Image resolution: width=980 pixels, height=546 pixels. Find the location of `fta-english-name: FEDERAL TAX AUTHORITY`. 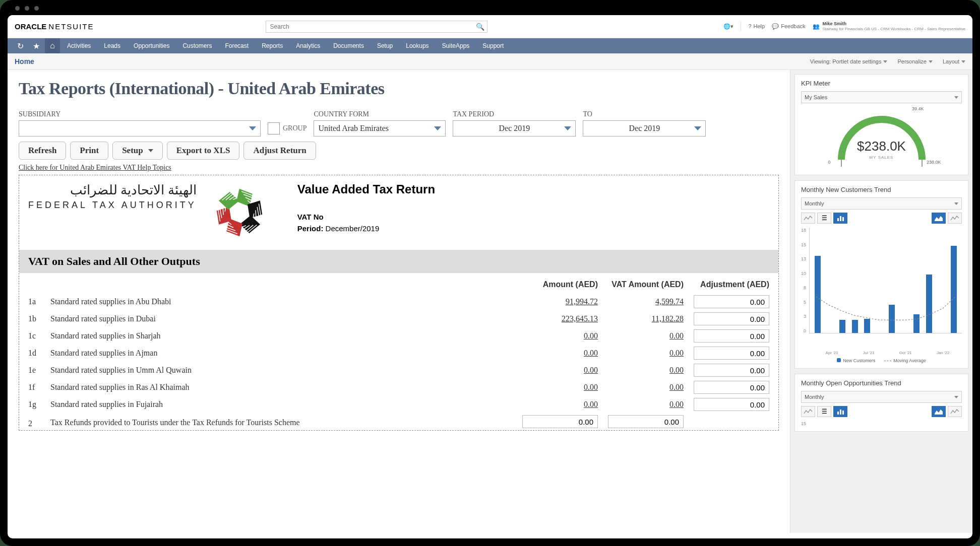

fta-english-name: FEDERAL TAX AUTHORITY is located at coordinates (112, 206).